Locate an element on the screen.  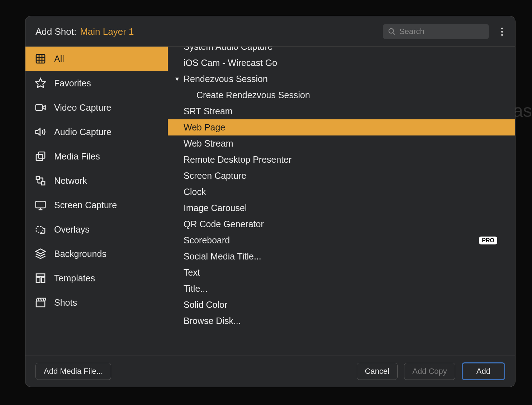
list-item: Image Carousel is located at coordinates (341, 208).